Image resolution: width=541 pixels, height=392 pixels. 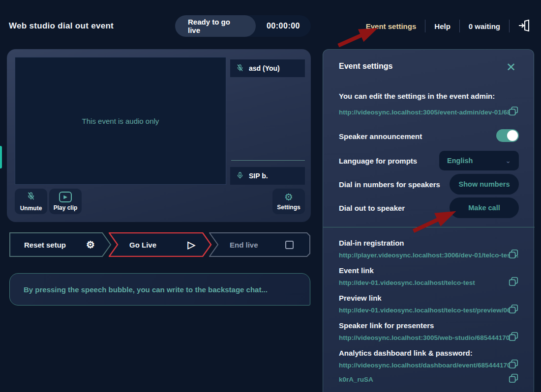 What do you see at coordinates (192, 245) in the screenshot?
I see `play-icon: ▷` at bounding box center [192, 245].